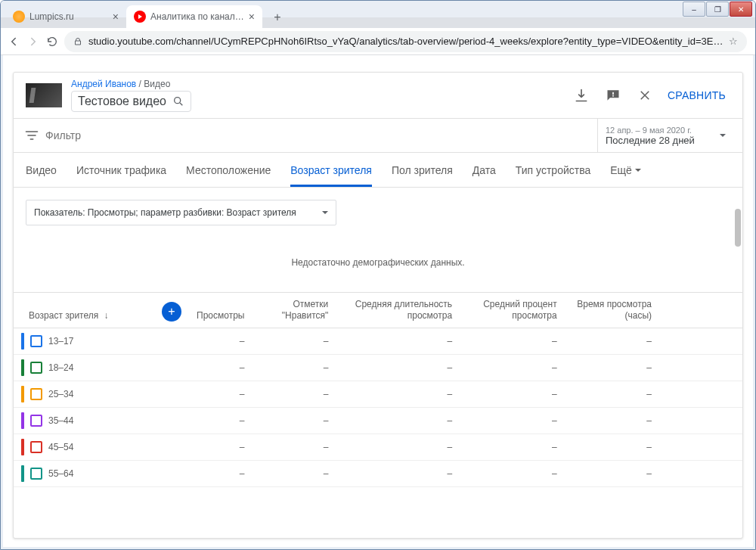 This screenshot has height=550, width=756. Describe the element at coordinates (132, 101) in the screenshot. I see `video-selector: Тестовое видео` at that location.